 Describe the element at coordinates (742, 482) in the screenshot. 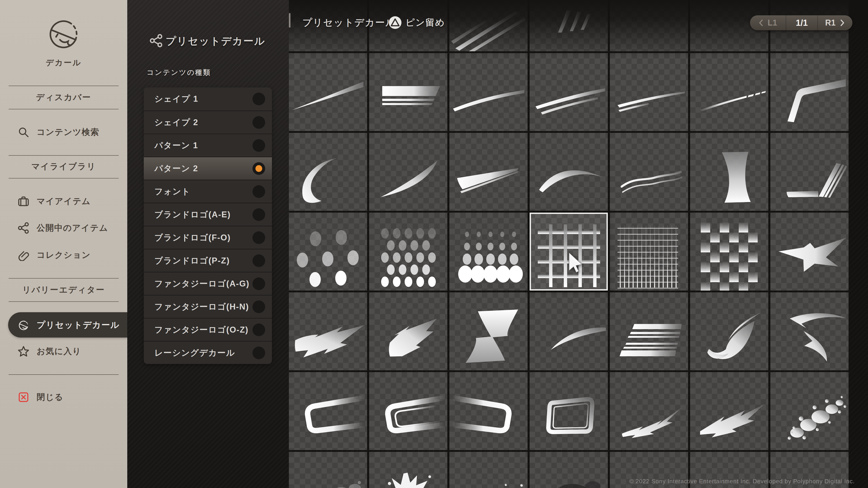

I see `copyright-text: © 2022 Sony Interactive Entertainment In…` at that location.